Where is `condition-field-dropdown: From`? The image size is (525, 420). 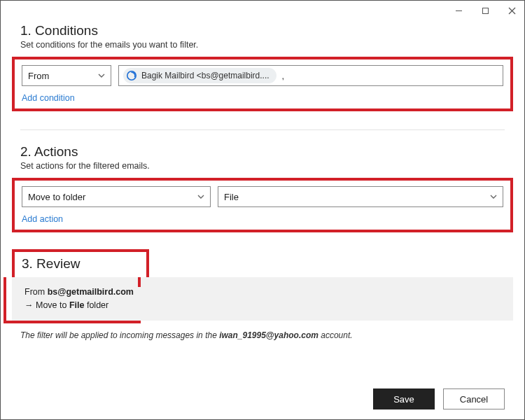
condition-field-dropdown: From is located at coordinates (66, 76).